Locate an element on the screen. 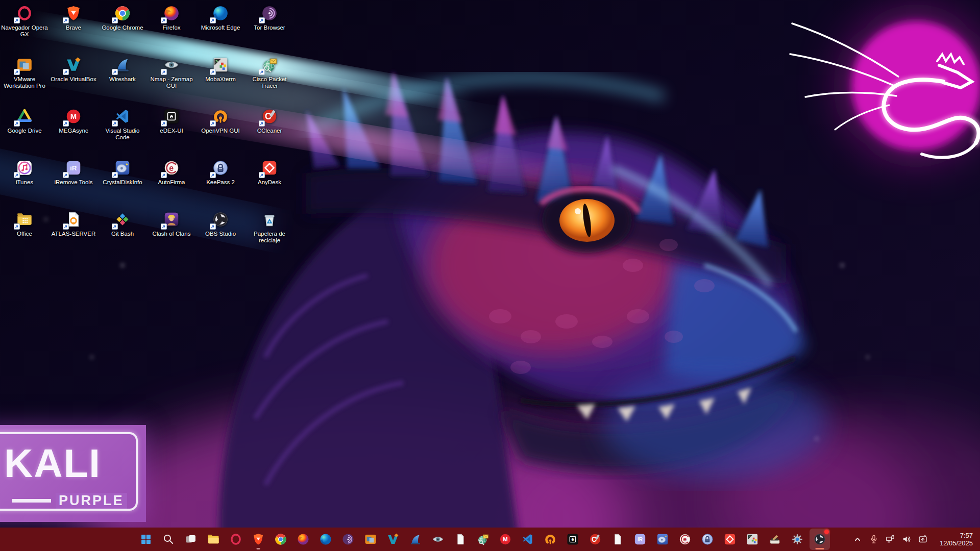  taskbar-keepass is located at coordinates (707, 539).